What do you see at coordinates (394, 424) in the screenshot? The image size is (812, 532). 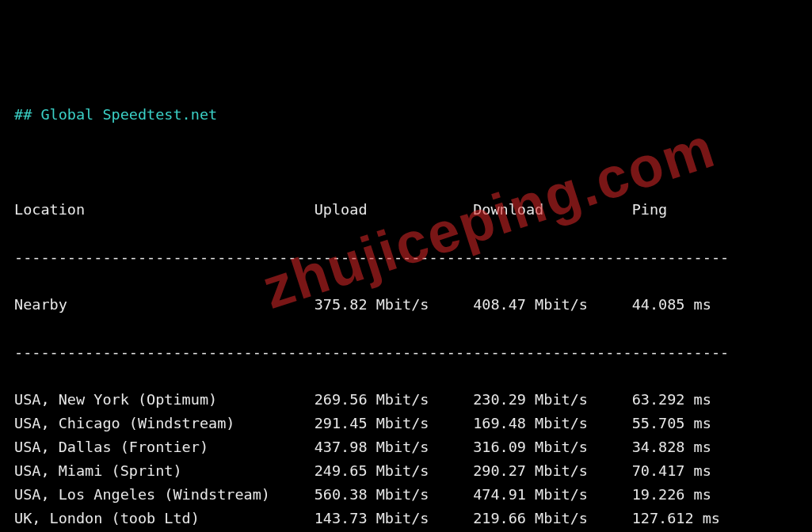 I see `cell-upload: 291.45 Mbit/s` at bounding box center [394, 424].